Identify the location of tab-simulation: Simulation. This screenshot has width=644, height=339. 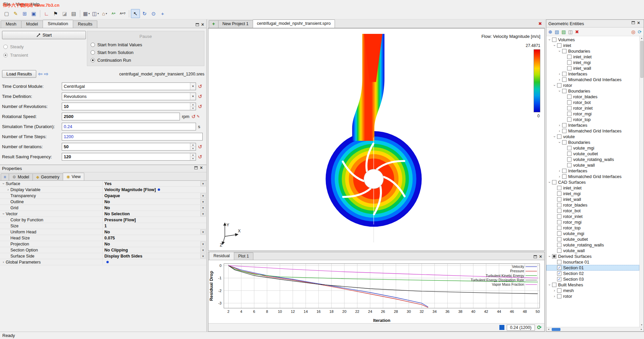
(58, 24).